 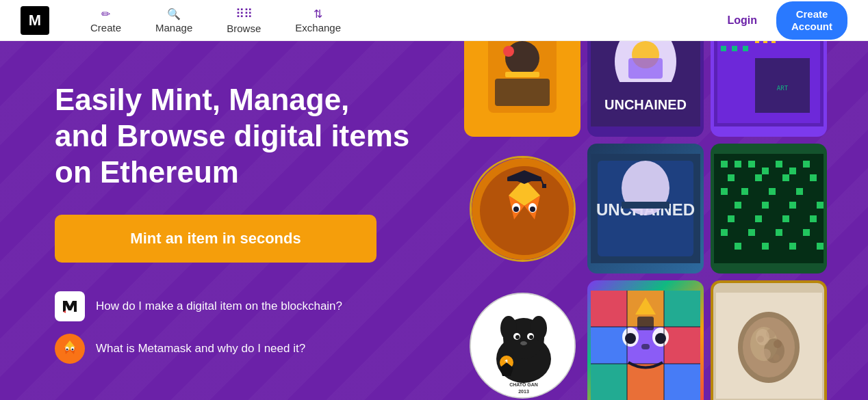 What do you see at coordinates (523, 346) in the screenshot?
I see `nft-art-7: 1 CHATO GAN 2013` at bounding box center [523, 346].